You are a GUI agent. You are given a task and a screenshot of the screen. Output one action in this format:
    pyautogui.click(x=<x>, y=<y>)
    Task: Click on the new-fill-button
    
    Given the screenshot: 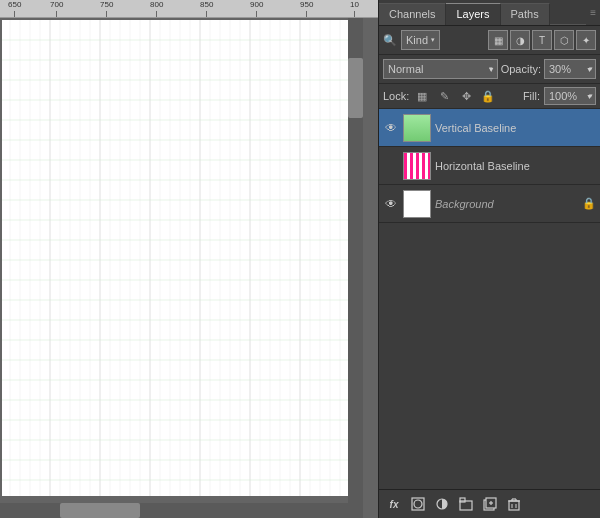 What is the action you would take?
    pyautogui.click(x=442, y=504)
    